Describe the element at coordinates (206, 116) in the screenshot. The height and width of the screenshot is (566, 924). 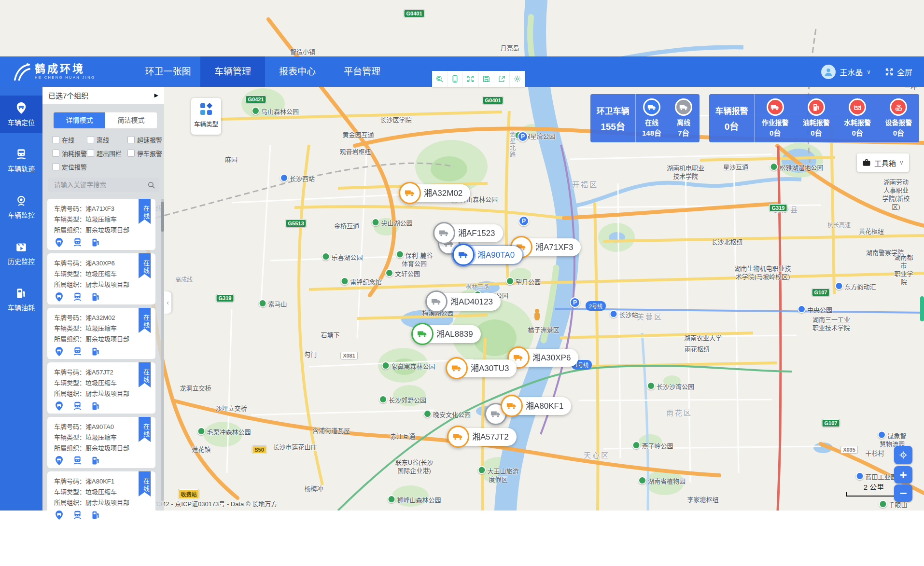
I see `vehicle-type-button: 车辆类型` at that location.